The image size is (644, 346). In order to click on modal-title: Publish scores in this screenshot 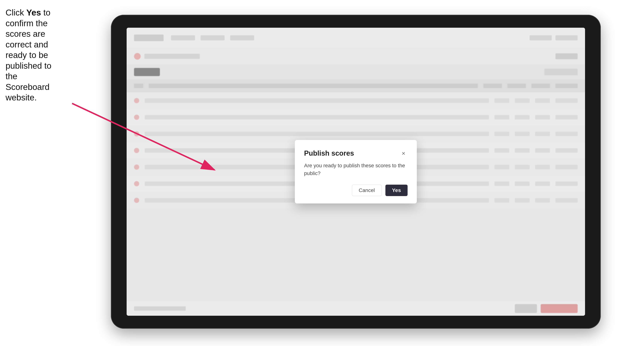, I will do `click(329, 153)`.